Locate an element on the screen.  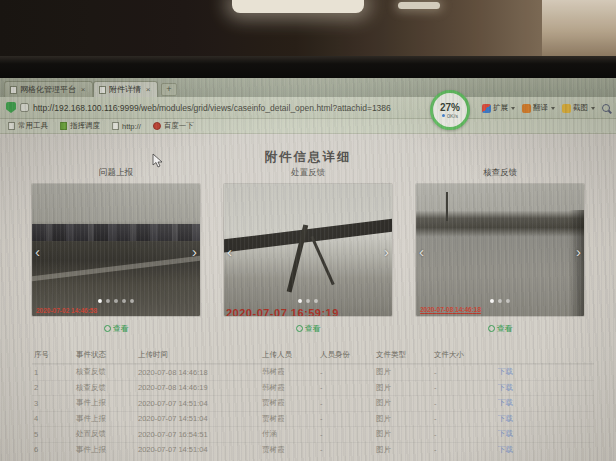
mouse-cursor is located at coordinates (158, 162).